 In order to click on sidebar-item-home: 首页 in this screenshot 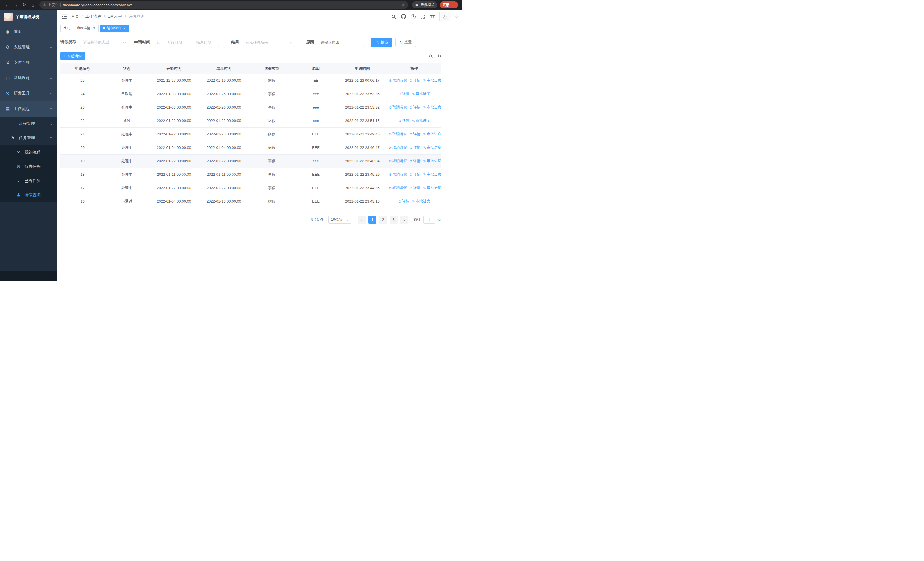, I will do `click(28, 32)`.